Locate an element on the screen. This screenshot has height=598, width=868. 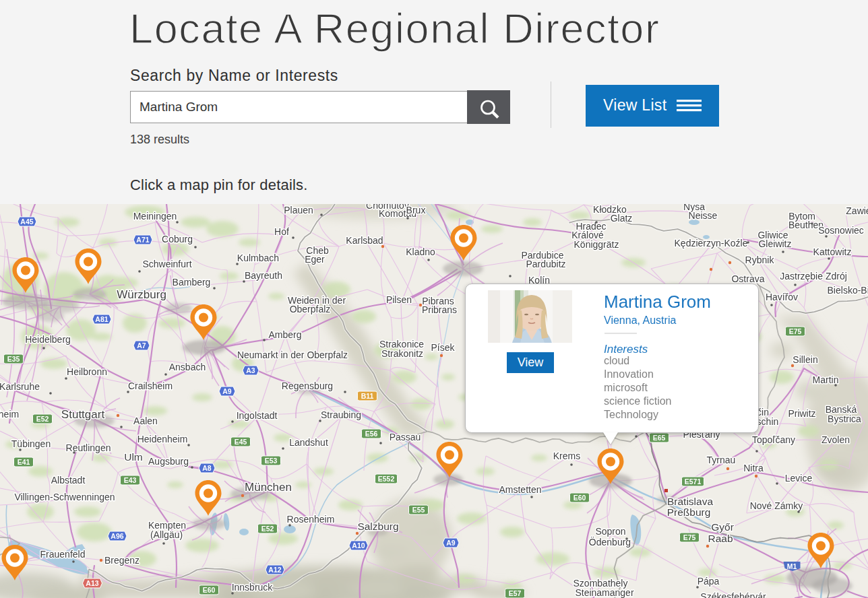
svg-text: Havířov is located at coordinates (782, 297).